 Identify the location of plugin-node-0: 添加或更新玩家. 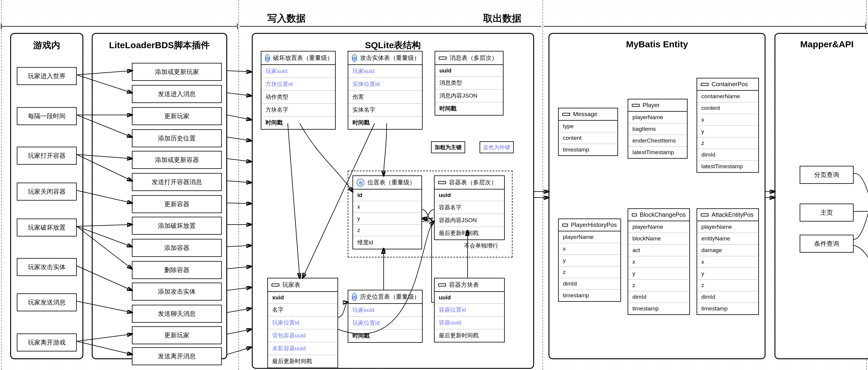
(177, 72).